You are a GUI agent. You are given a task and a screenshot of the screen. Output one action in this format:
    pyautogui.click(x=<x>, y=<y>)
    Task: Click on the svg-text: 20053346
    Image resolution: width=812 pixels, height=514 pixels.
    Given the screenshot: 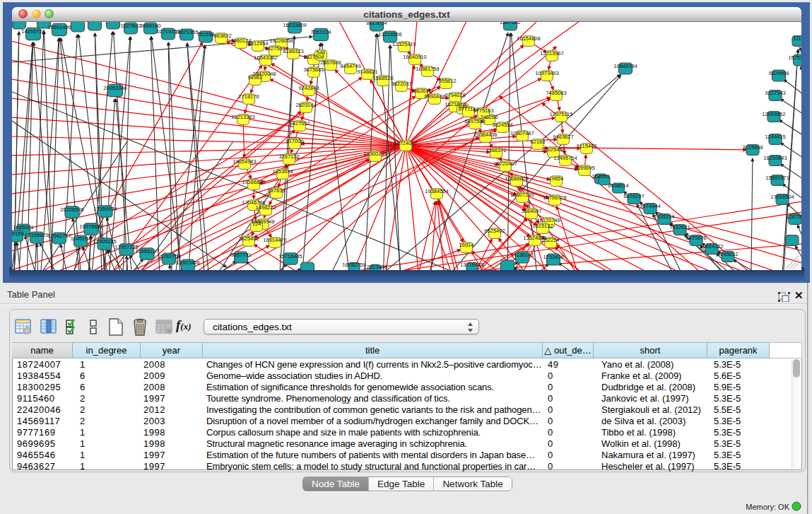 What is the action you would take?
    pyautogui.click(x=114, y=88)
    